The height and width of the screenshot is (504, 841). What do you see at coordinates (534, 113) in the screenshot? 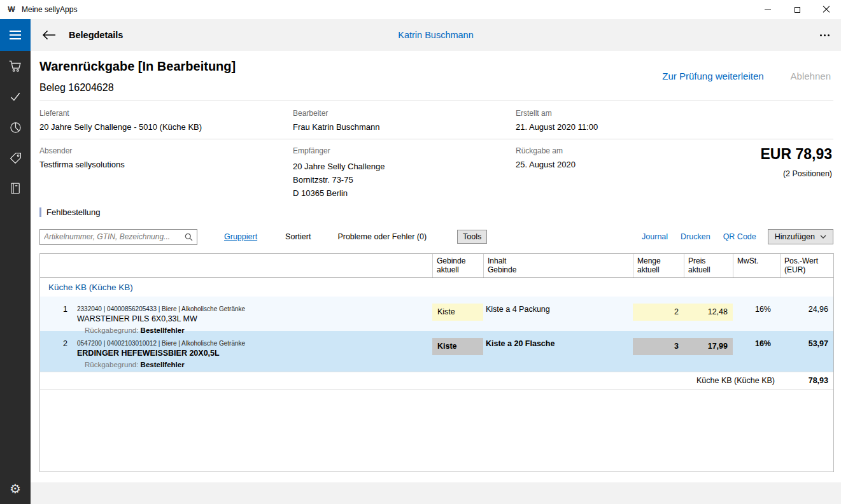
I see `field-label-erstellt-am: Erstellt am` at bounding box center [534, 113].